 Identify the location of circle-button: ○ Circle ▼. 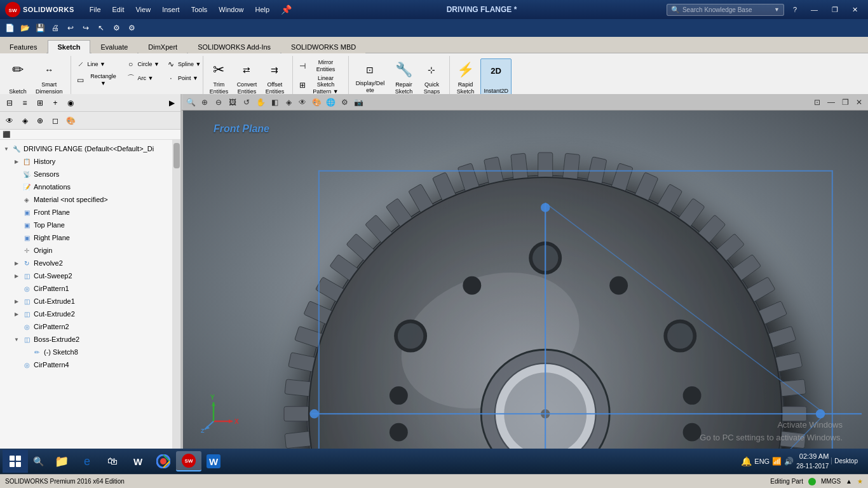
(142, 64).